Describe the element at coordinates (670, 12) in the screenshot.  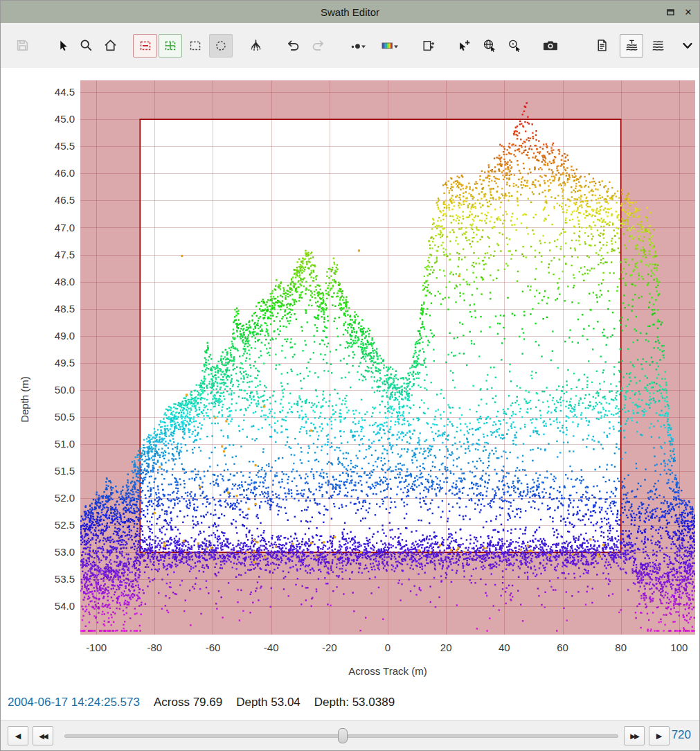
I see `float-window-button` at that location.